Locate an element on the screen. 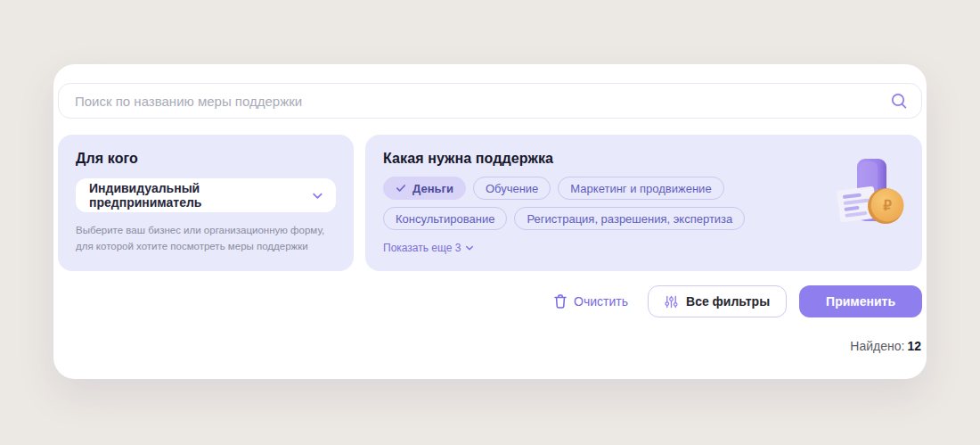  results-label: Найдено: is located at coordinates (877, 346).